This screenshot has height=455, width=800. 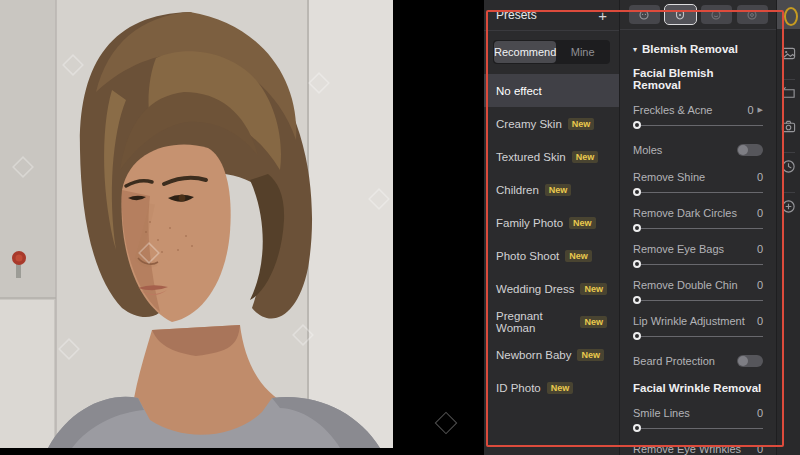 What do you see at coordinates (552, 239) in the screenshot?
I see `presets-list: No effect Creamy Skin New Textured Skin …` at bounding box center [552, 239].